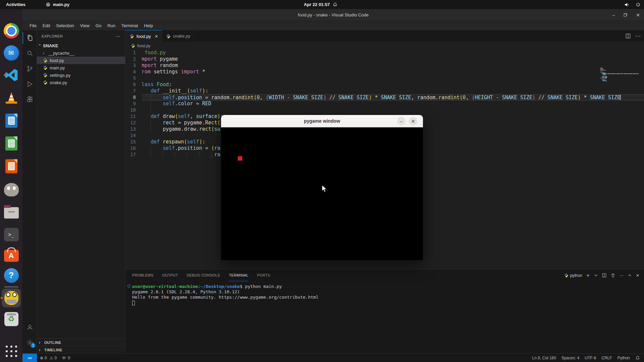  What do you see at coordinates (573, 276) in the screenshot?
I see `terminal-shell-label: python` at bounding box center [573, 276].